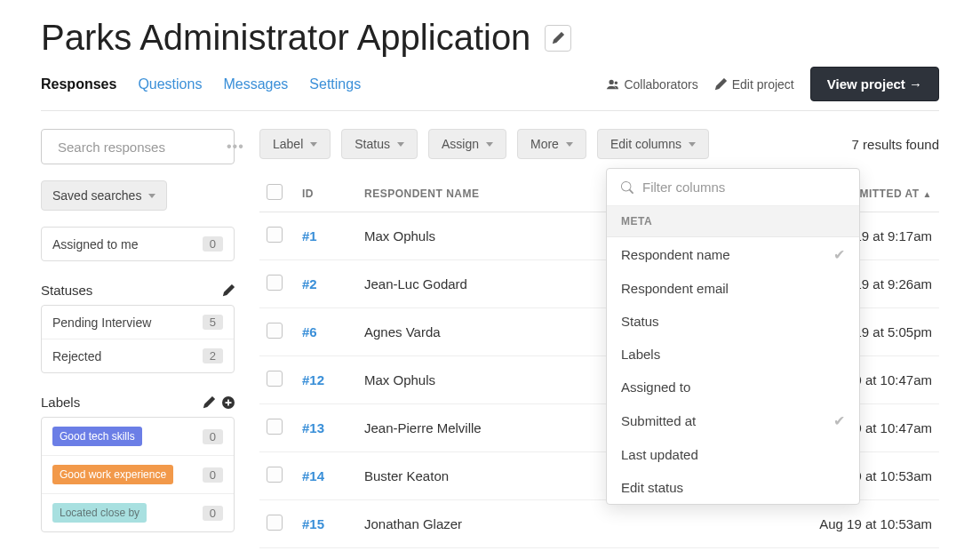 The width and height of the screenshot is (980, 559). I want to click on statuses-heading: Statuses, so click(67, 290).